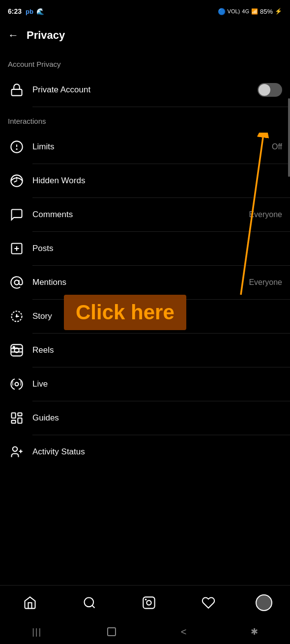 The image size is (290, 644). I want to click on private-account-label: Private Account, so click(145, 90).